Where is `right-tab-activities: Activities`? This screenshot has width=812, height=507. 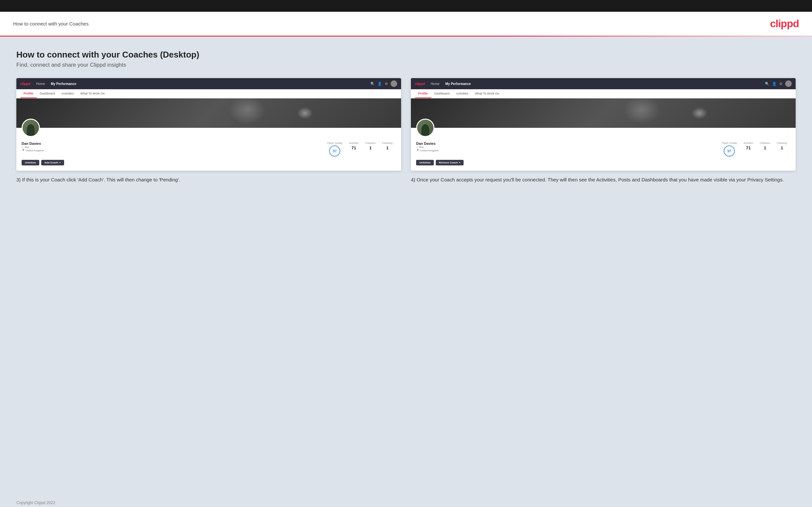 right-tab-activities: Activities is located at coordinates (462, 94).